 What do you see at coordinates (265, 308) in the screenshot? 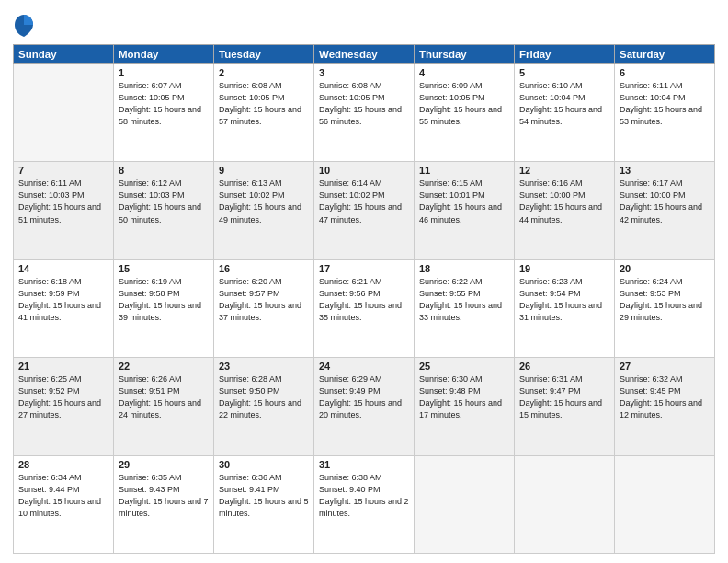
I see `calendar-day-cell: 16Sunrise: 6:20 AMSunset: 9:57 PMDayligh…` at bounding box center [265, 308].